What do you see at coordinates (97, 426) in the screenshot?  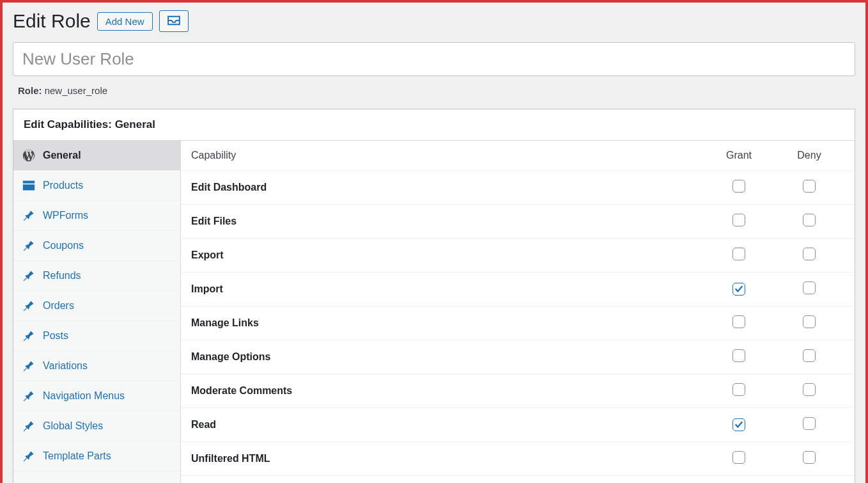 I see `sidebar-item-global-styles: Global Styles` at bounding box center [97, 426].